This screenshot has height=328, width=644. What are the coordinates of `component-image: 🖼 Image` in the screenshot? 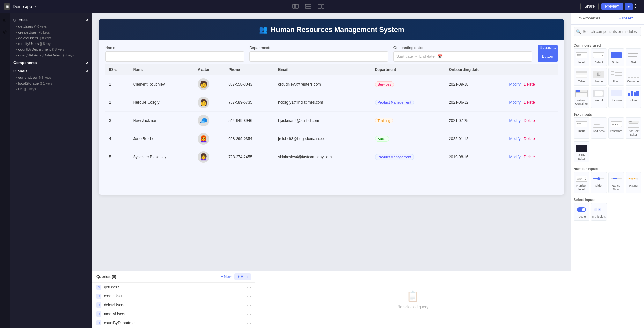 It's located at (599, 77).